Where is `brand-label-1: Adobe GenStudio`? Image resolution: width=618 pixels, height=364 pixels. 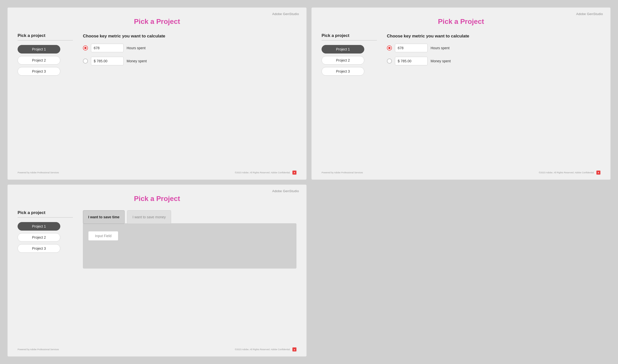 brand-label-1: Adobe GenStudio is located at coordinates (285, 14).